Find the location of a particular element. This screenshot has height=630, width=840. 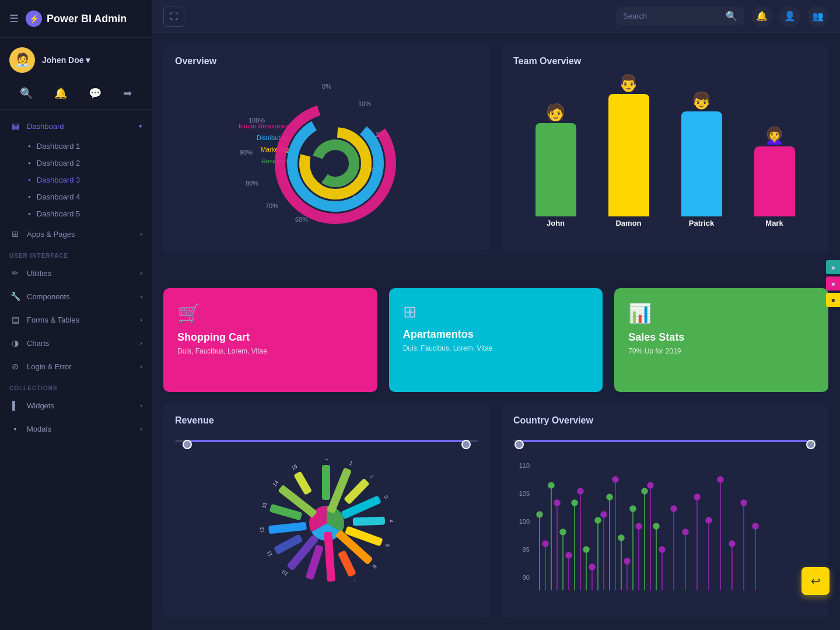

charts-icon: ◑ is located at coordinates (15, 343).